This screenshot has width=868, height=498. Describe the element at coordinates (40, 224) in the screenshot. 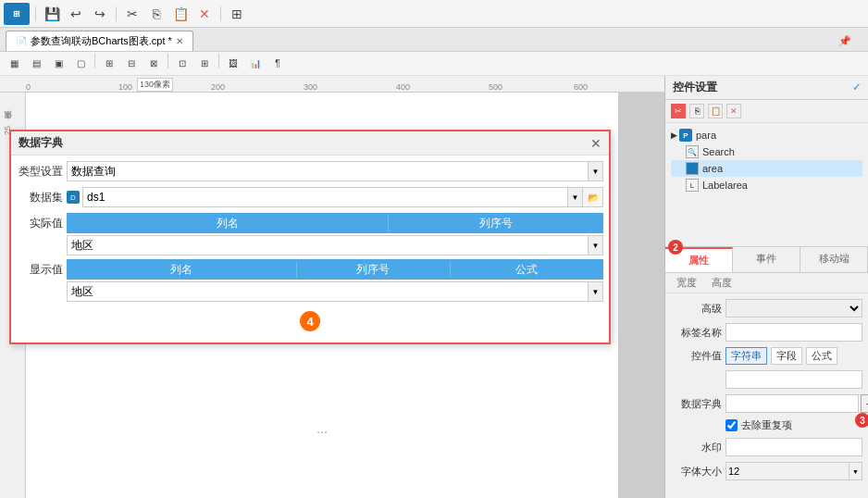

I see `dialog-label-actual: 实际值` at that location.